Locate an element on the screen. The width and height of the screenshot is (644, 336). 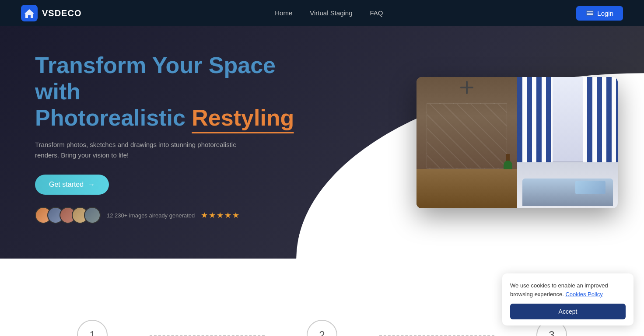
hero-image is located at coordinates (517, 143).